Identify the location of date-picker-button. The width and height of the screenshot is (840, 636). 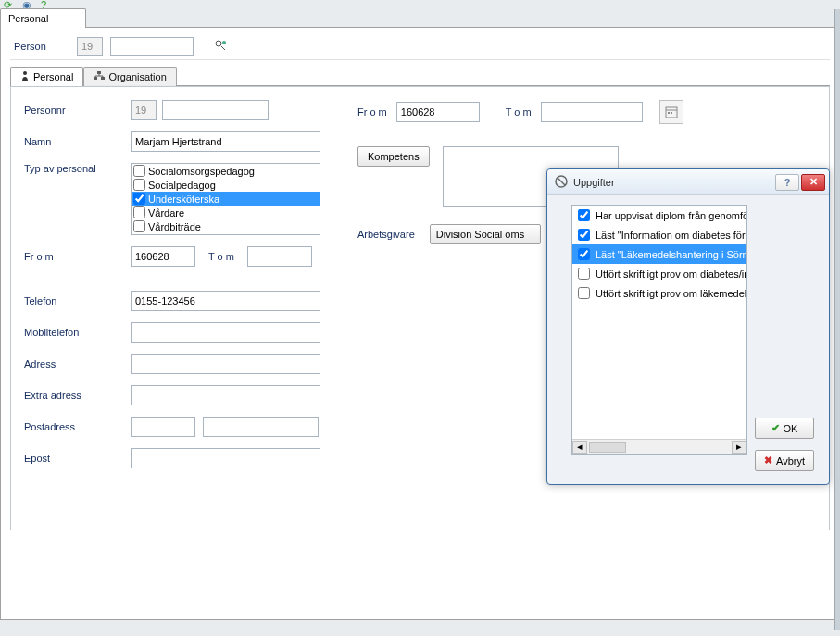
(671, 112).